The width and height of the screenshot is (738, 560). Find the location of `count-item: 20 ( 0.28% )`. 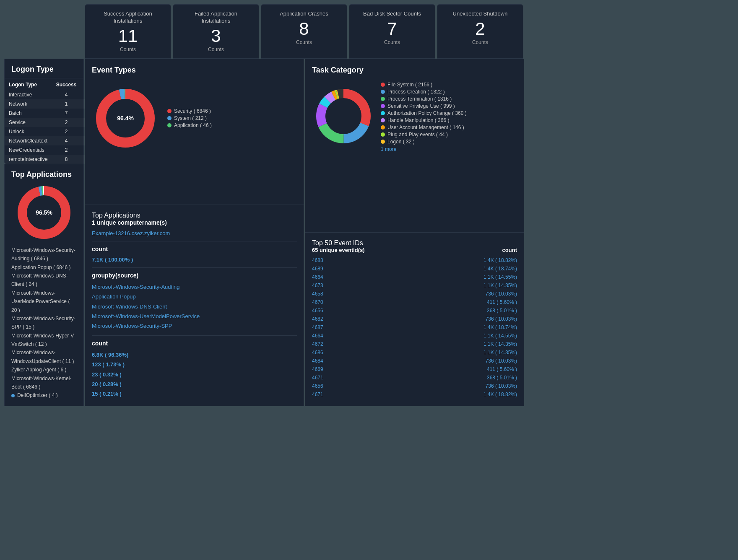

count-item: 20 ( 0.28% ) is located at coordinates (195, 384).